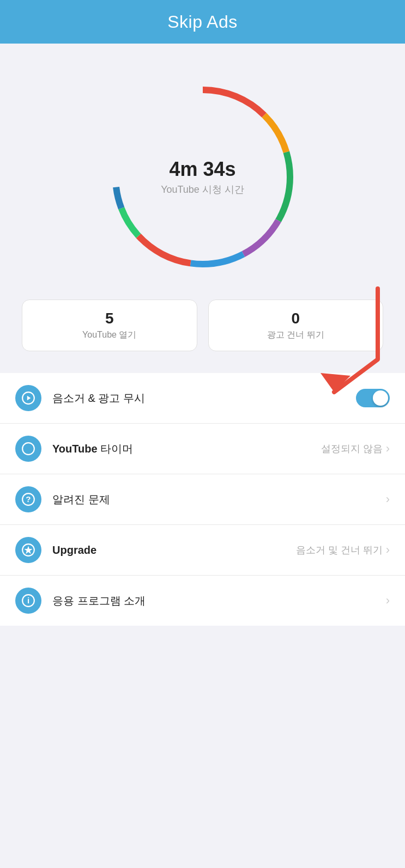  Describe the element at coordinates (352, 449) in the screenshot. I see `youtube-timer-value: 설정되지 않음` at that location.